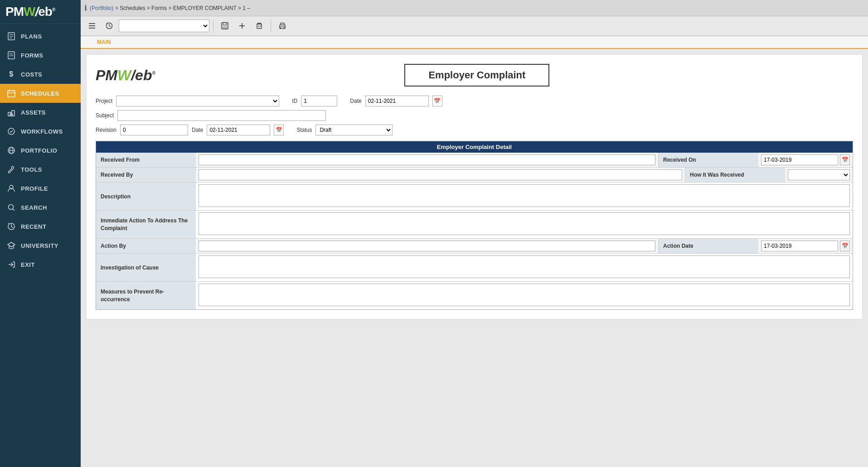 This screenshot has height=467, width=868. I want to click on subject-field, so click(222, 116).